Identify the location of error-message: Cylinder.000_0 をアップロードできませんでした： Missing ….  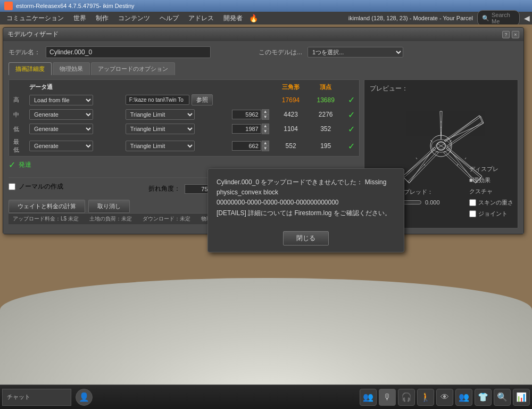
(306, 198).